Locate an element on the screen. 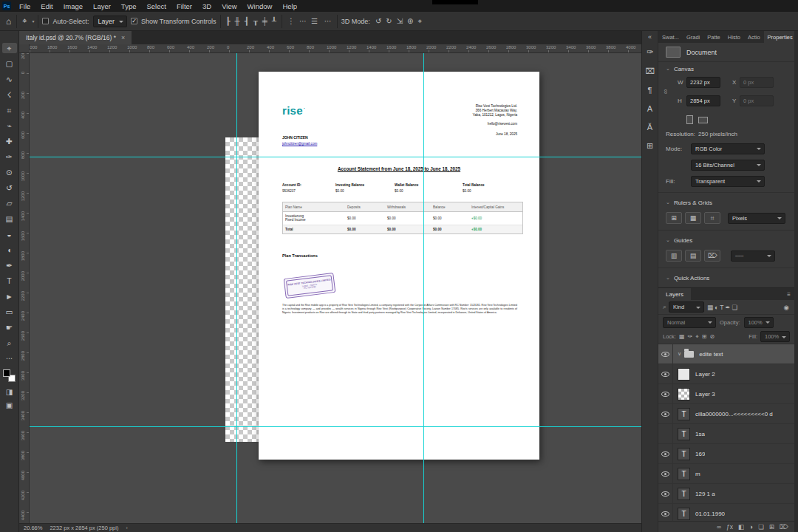 The image size is (798, 532). menu-item-help: Help is located at coordinates (290, 6).